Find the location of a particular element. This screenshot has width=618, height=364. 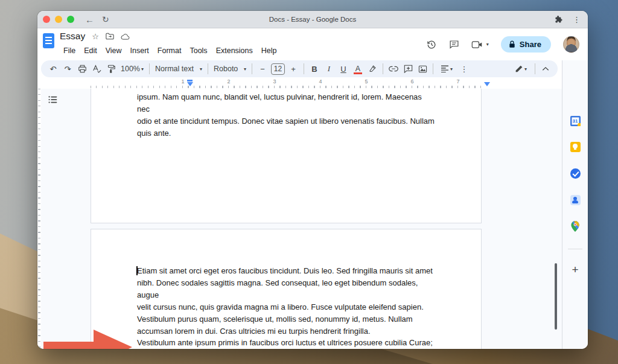

insert-link-icon is located at coordinates (393, 69).